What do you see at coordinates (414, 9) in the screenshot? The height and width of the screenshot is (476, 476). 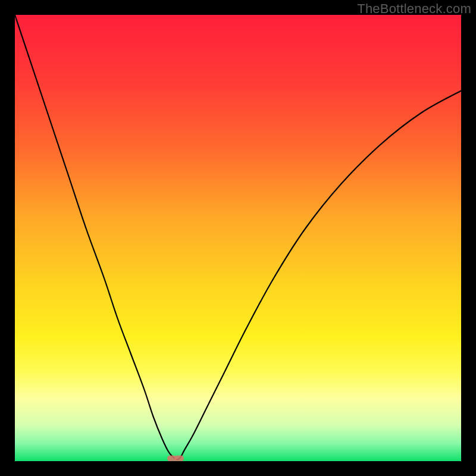 I see `watermark-text: TheBottleneck.com` at bounding box center [414, 9].